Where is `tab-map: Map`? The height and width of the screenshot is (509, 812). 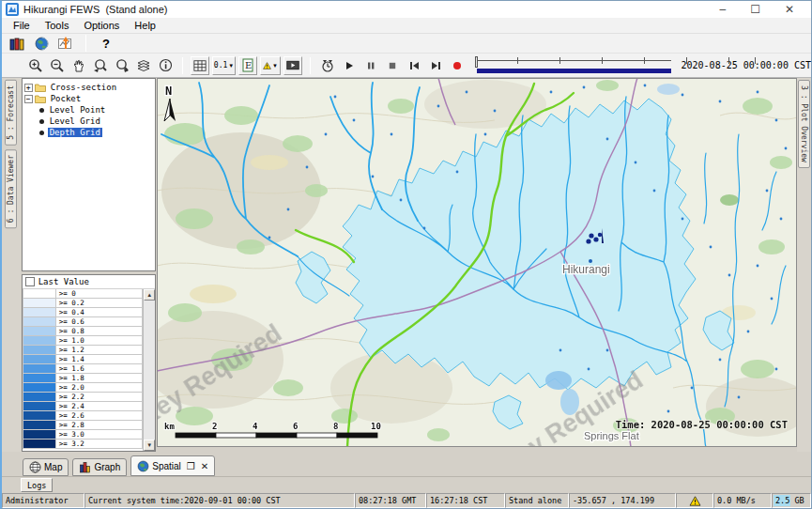 tab-map: Map is located at coordinates (45, 468).